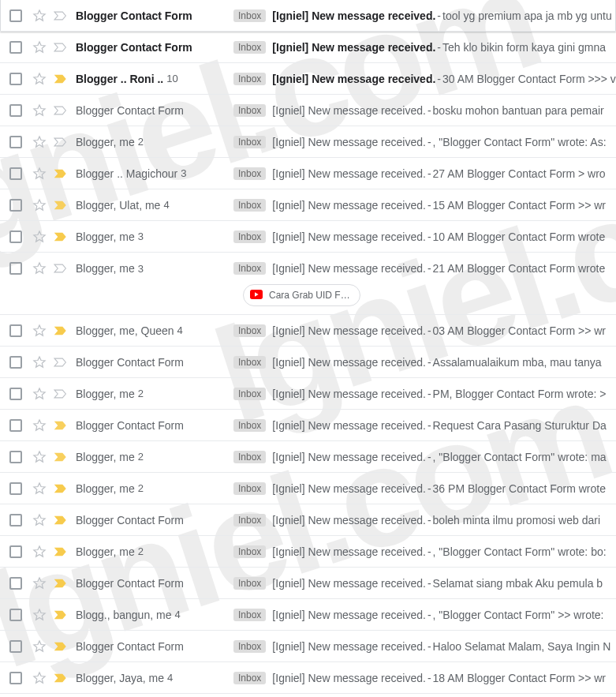 This screenshot has width=616, height=697. Describe the element at coordinates (249, 678) in the screenshot. I see `inbox-label: Inbox` at that location.